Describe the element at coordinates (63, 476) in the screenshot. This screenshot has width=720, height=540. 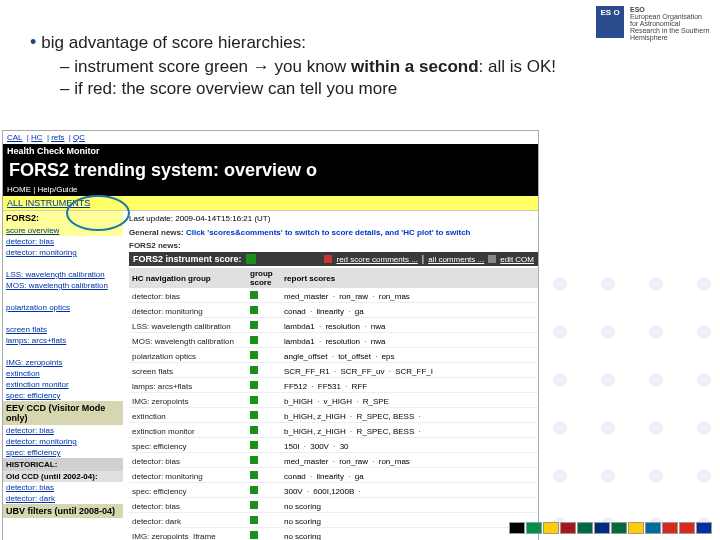
I see `sidebar-oldccd: Old CCD (until 2002-04):` at that location.